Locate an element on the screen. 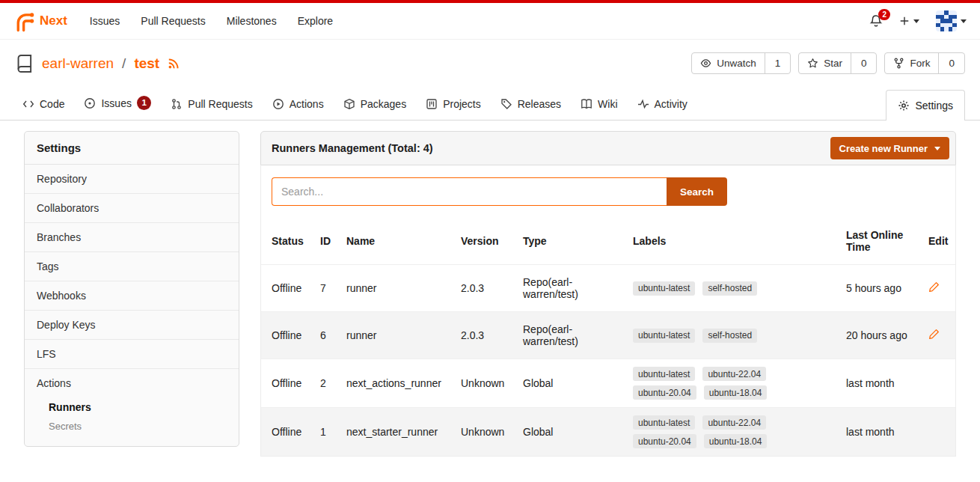 Image resolution: width=980 pixels, height=482 pixels. issue-icon is located at coordinates (90, 103).